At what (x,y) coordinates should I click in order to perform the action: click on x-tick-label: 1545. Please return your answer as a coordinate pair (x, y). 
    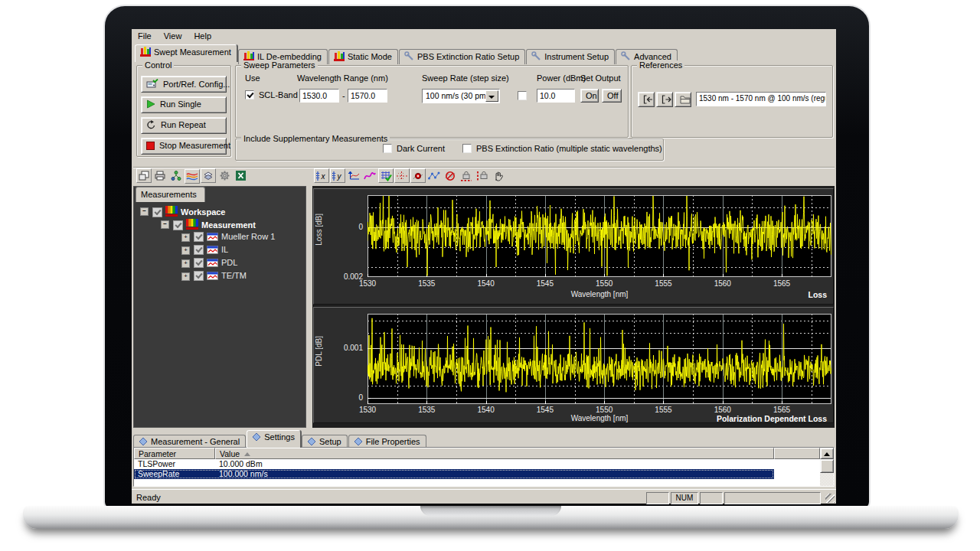
    Looking at the image, I should click on (545, 410).